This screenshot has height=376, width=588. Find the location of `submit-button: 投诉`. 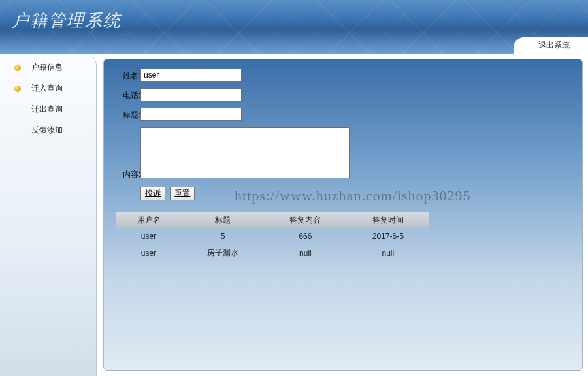

submit-button: 投诉 is located at coordinates (153, 193).